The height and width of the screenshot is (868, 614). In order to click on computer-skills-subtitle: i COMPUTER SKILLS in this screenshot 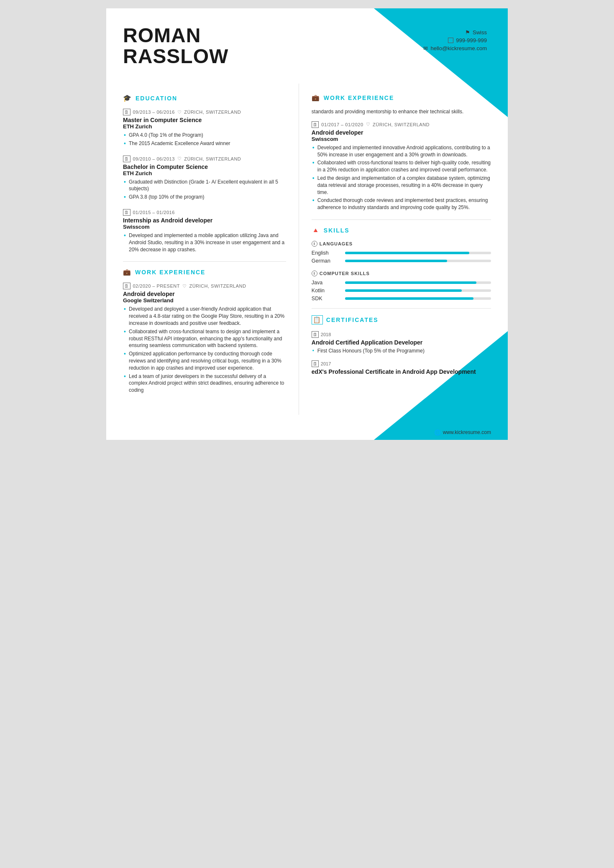, I will do `click(402, 273)`.